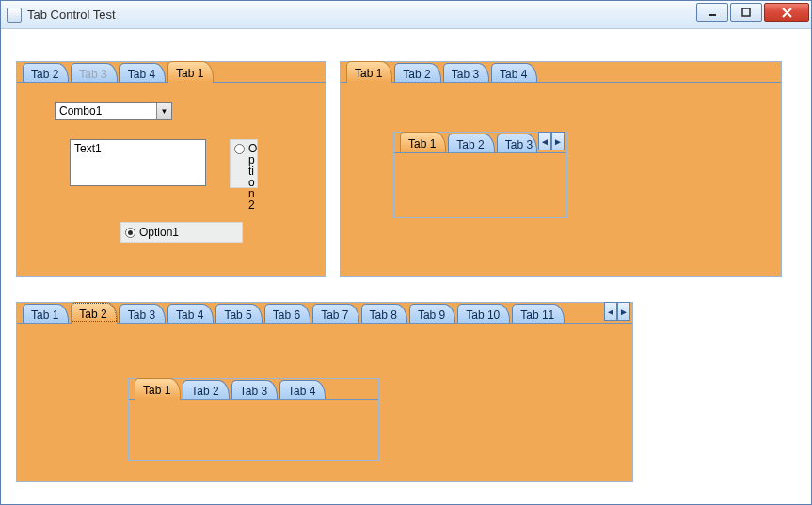  Describe the element at coordinates (254, 388) in the screenshot. I see `panel-c-inner-tabstrip: Tab 1 Tab 2 Tab 3 Tab 4` at that location.